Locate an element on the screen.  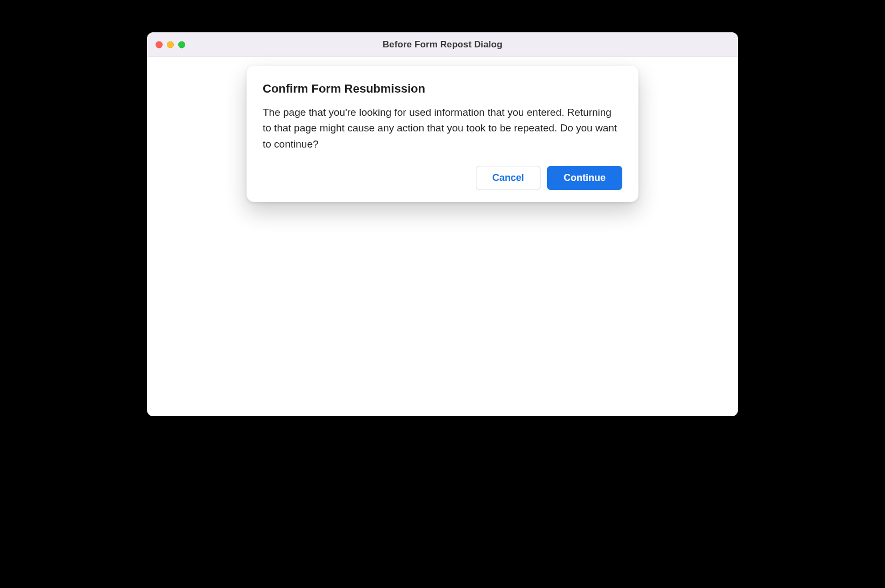
dialog-body: The page that you're looking for used in… is located at coordinates (443, 128).